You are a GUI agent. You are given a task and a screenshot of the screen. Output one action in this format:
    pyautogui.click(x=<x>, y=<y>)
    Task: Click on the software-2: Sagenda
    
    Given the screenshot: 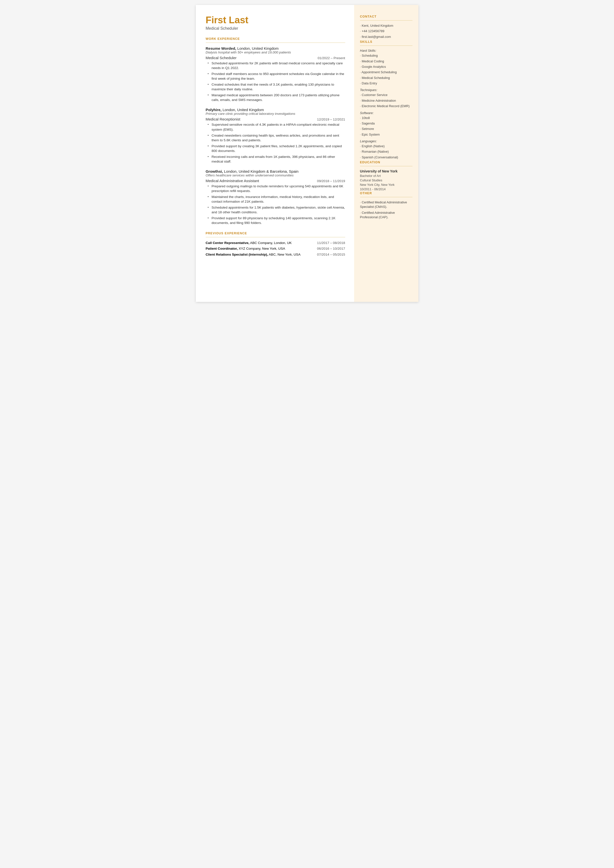 What is the action you would take?
    pyautogui.click(x=386, y=123)
    